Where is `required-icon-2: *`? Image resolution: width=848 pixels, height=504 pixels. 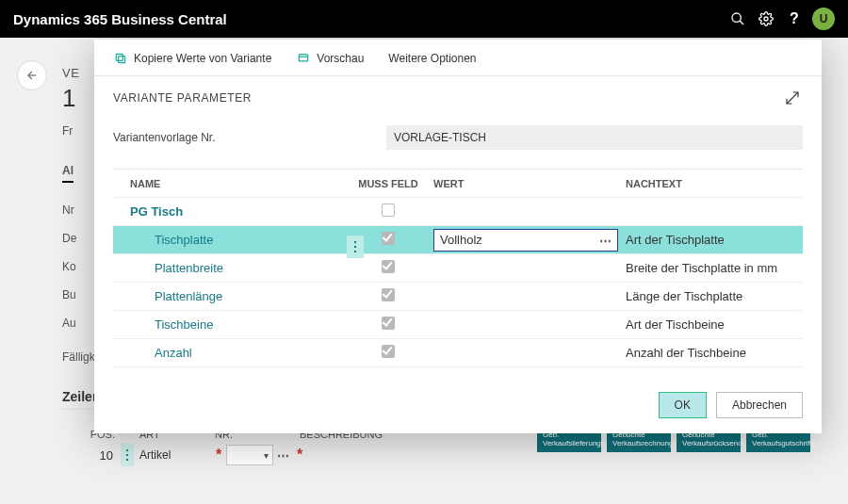
required-icon-2: * is located at coordinates (300, 455).